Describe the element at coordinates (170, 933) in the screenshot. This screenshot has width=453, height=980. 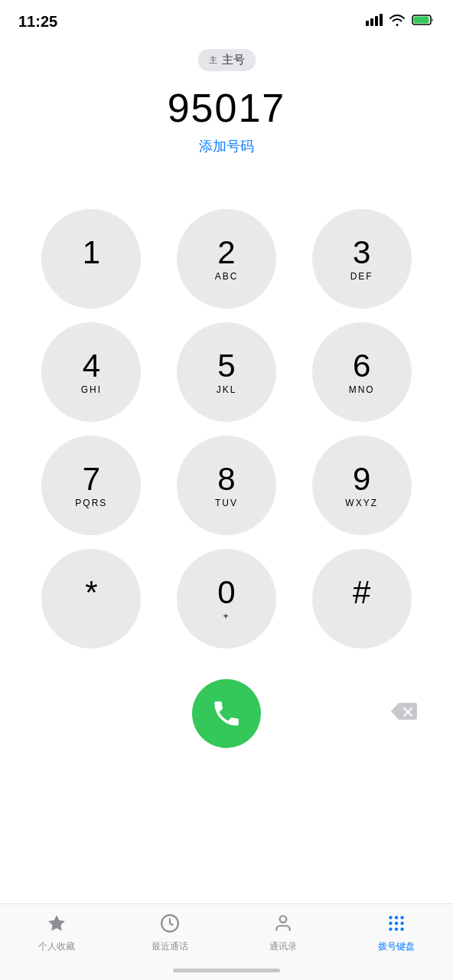
I see `tab-recents: 最近通话` at that location.